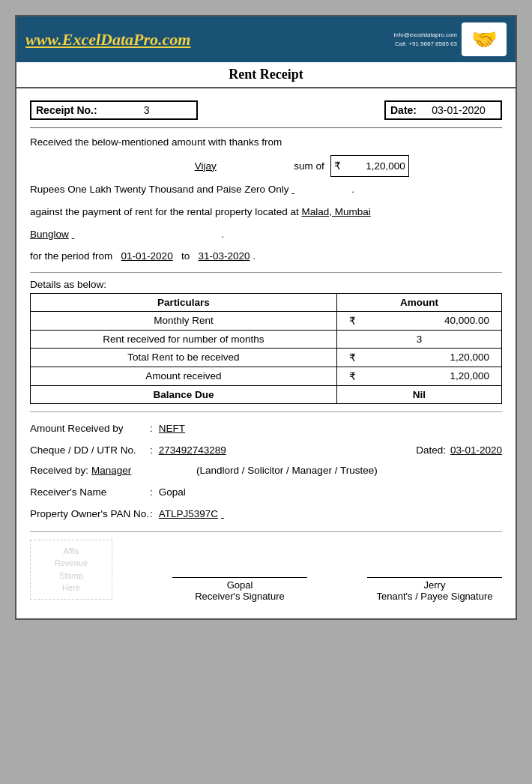 The height and width of the screenshot is (784, 532). I want to click on table-row: Monthly Rent, so click(184, 321).